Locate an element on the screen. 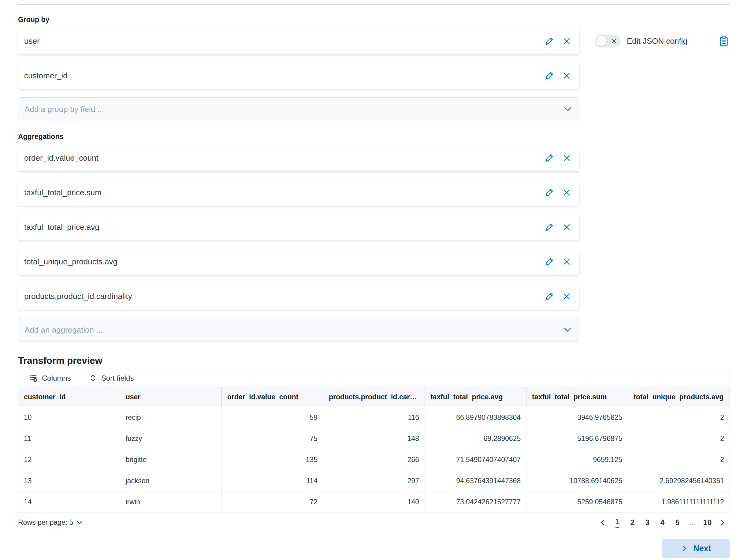 The width and height of the screenshot is (736, 560). aggregation-item: order_id.value_count is located at coordinates (299, 158).